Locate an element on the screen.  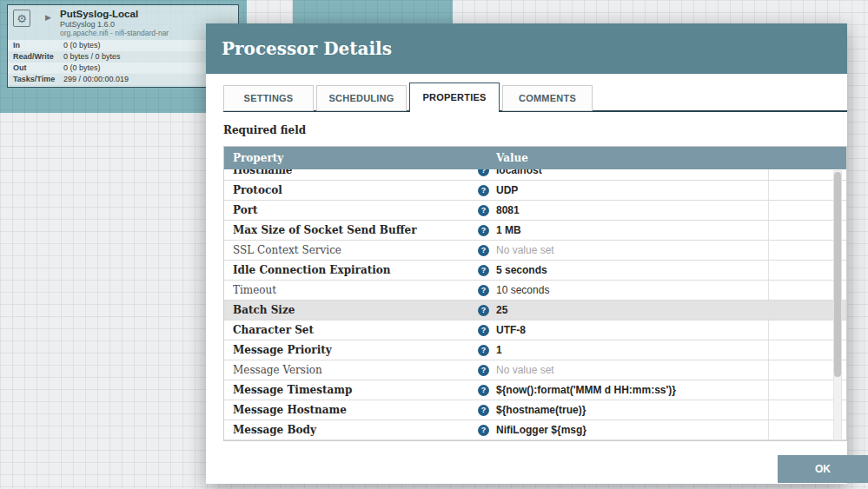
property-name: Hostname is located at coordinates (353, 175).